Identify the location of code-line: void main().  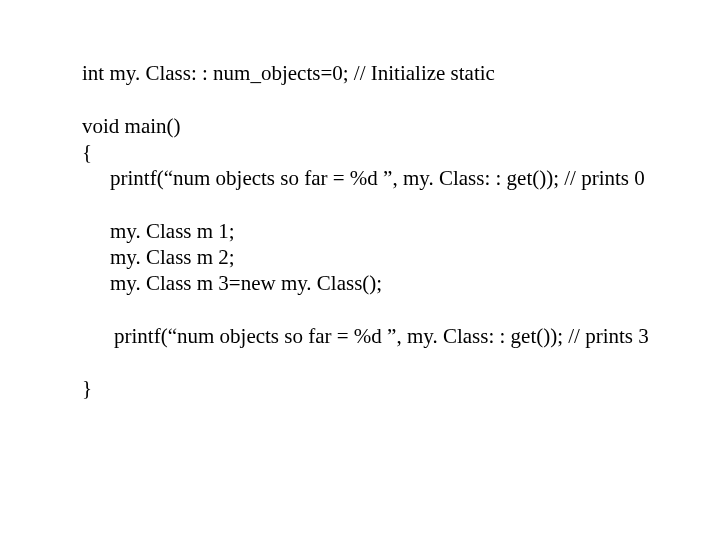
(401, 126).